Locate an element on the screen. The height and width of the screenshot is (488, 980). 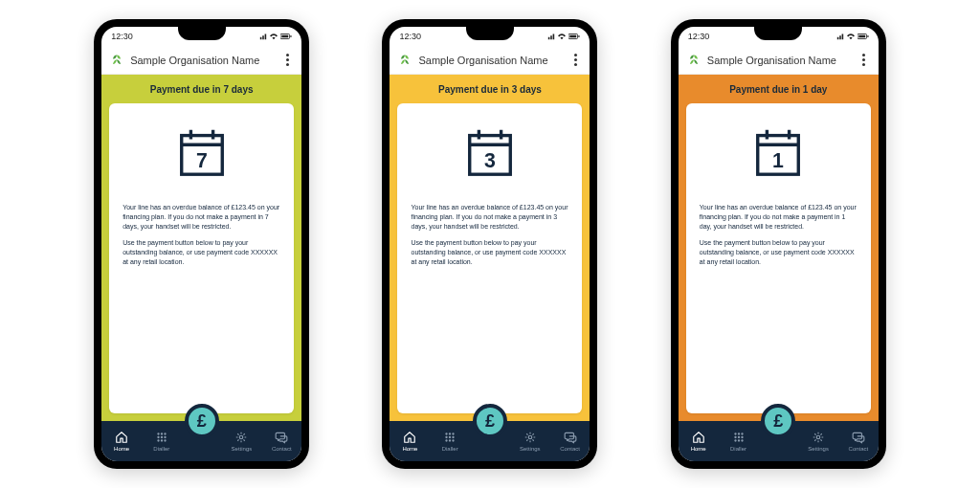
calendar-icon: 7 is located at coordinates (202, 154).